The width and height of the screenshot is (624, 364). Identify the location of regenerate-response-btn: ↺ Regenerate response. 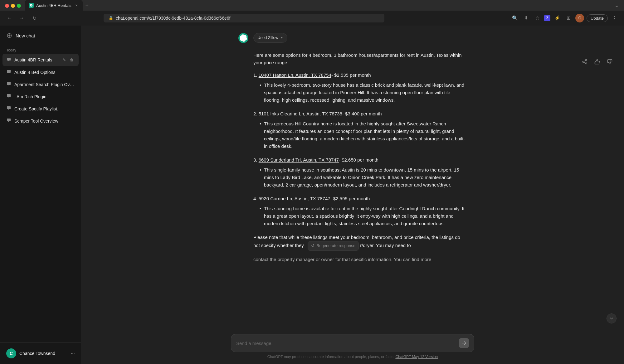
(333, 246).